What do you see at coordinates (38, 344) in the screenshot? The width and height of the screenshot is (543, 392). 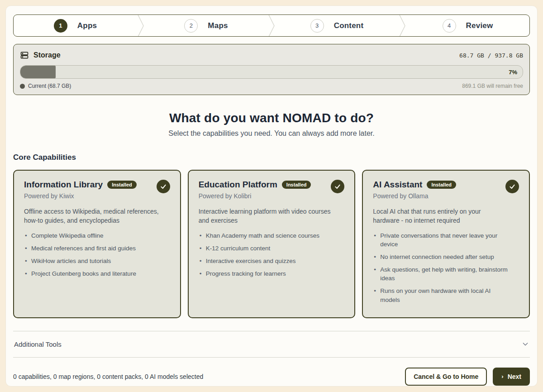 I see `additional-tools-label: Additional Tools` at bounding box center [38, 344].